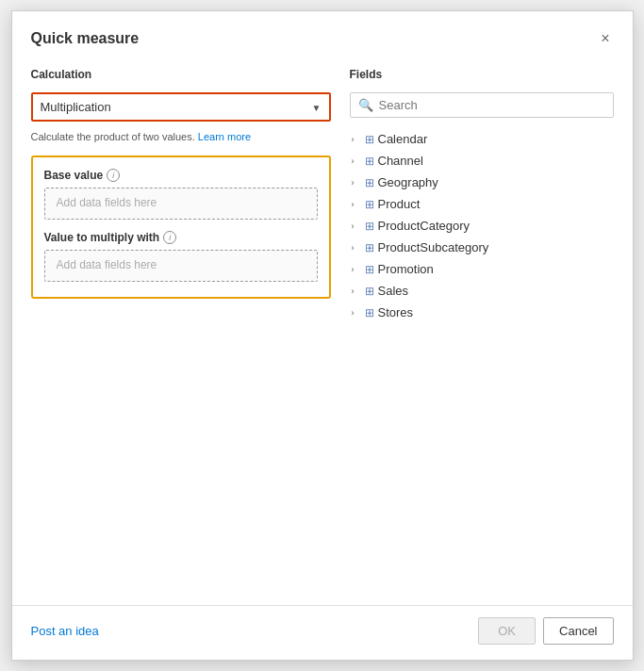 The width and height of the screenshot is (644, 671). I want to click on calculation-select-wrapper: Multiplication Addition Subtraction Divi…, so click(181, 107).